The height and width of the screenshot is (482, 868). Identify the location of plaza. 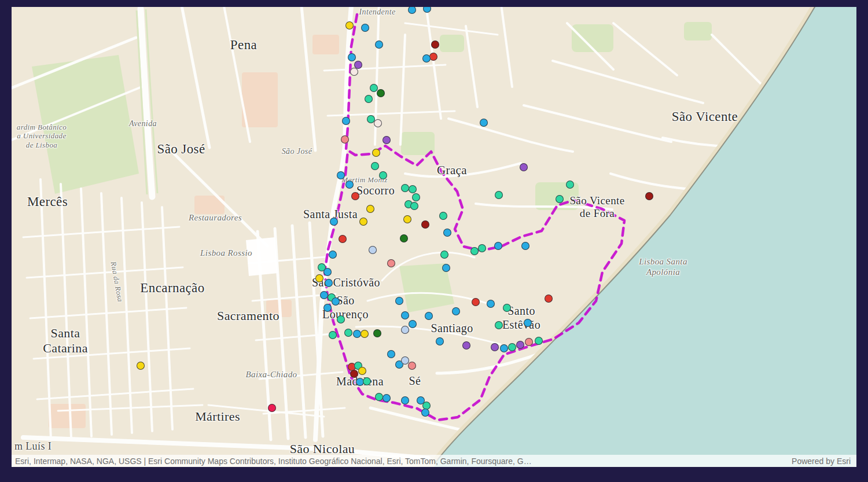
(262, 257).